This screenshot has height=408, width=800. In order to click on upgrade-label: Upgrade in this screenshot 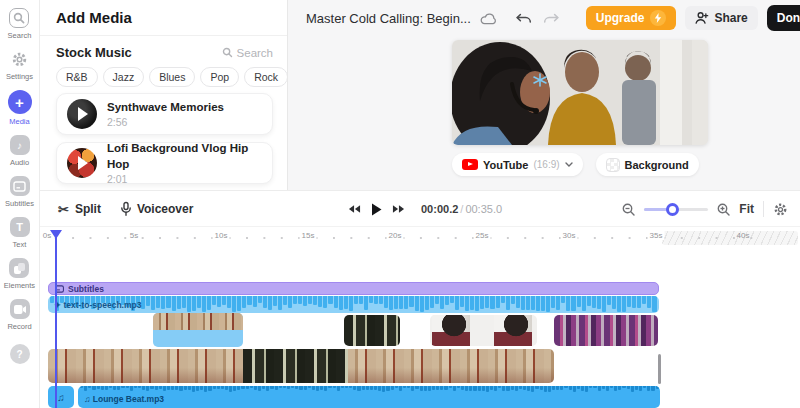, I will do `click(620, 18)`.